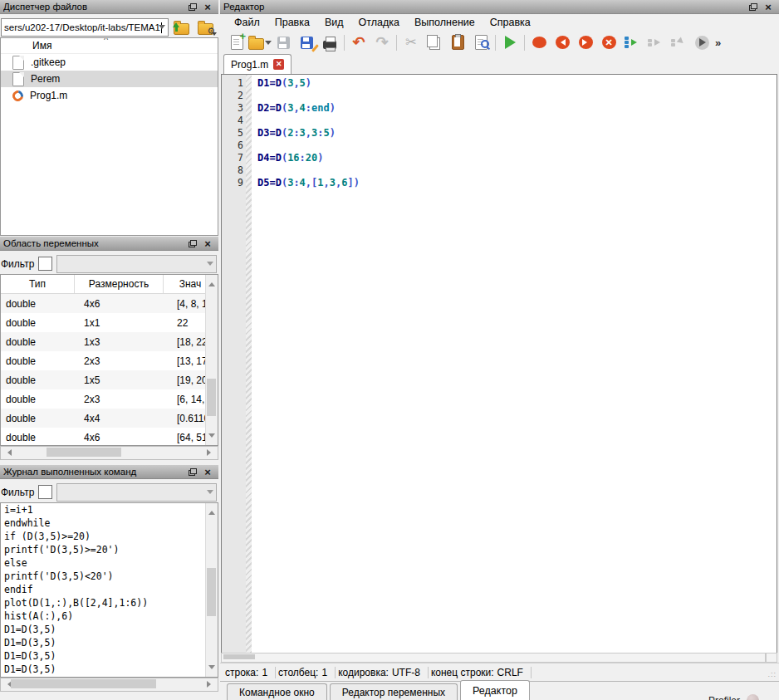 This screenshot has width=779, height=700. What do you see at coordinates (306, 42) in the screenshot?
I see `save-as-button` at bounding box center [306, 42].